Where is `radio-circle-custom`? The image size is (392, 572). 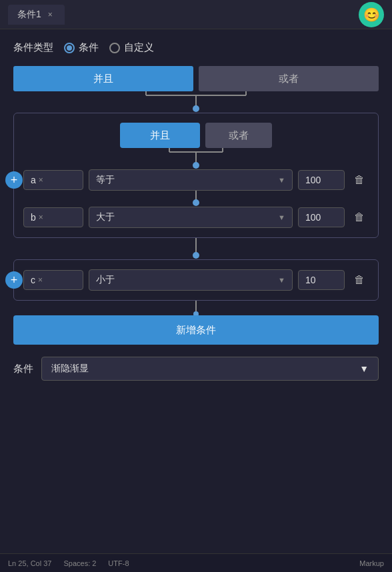
radio-circle-custom is located at coordinates (115, 48).